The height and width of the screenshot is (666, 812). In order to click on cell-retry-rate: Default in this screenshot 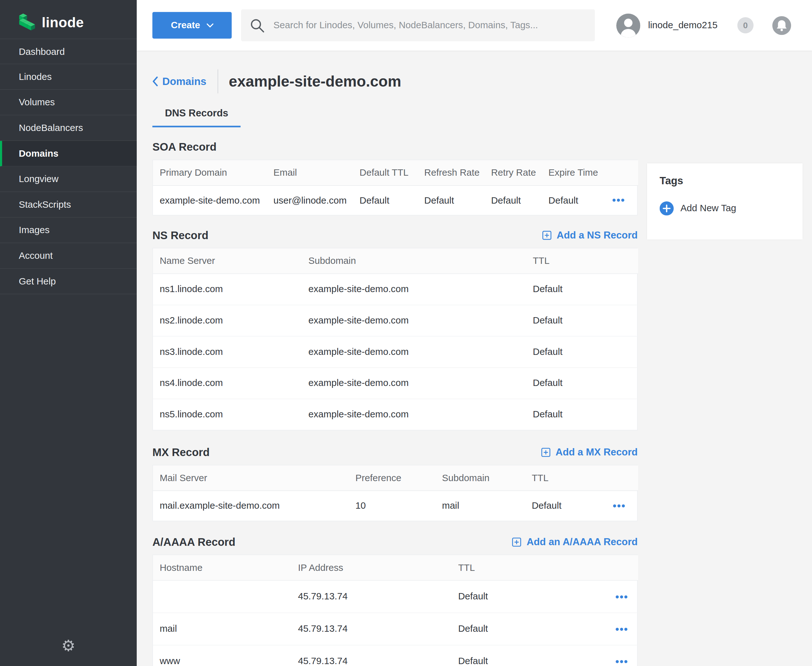, I will do `click(513, 200)`.